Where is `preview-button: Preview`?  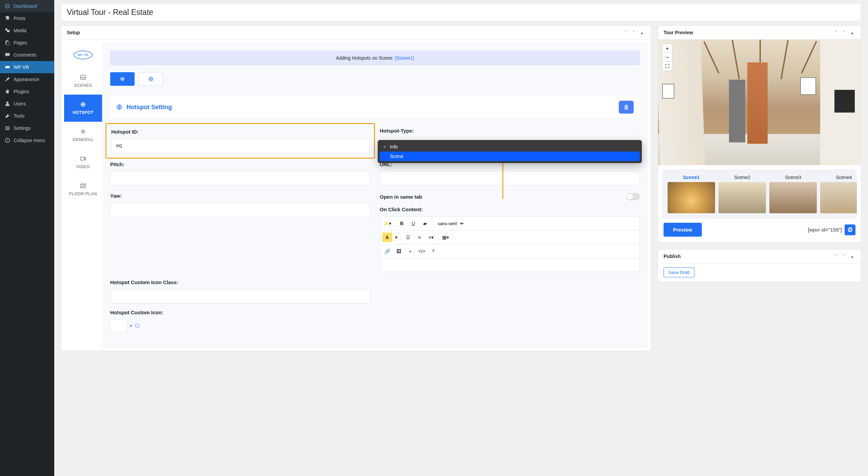
preview-button: Preview is located at coordinates (683, 230).